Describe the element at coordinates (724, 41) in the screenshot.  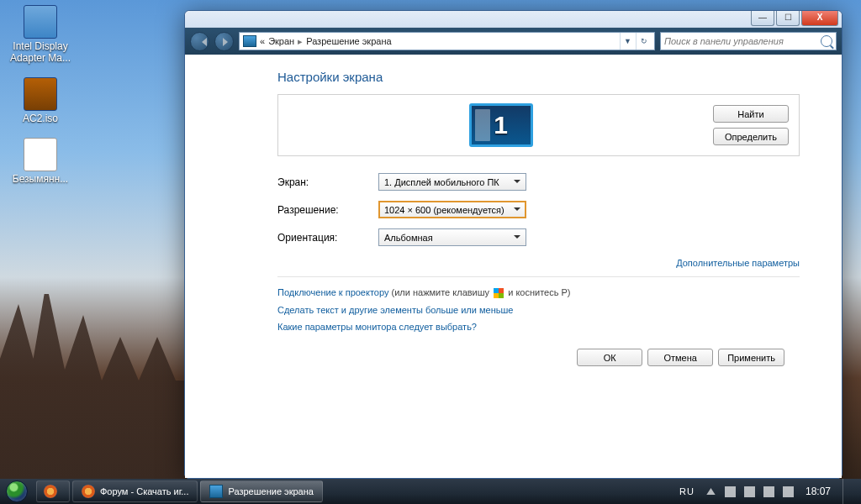
I see `search-placeholder: Поиск в панели управления` at that location.